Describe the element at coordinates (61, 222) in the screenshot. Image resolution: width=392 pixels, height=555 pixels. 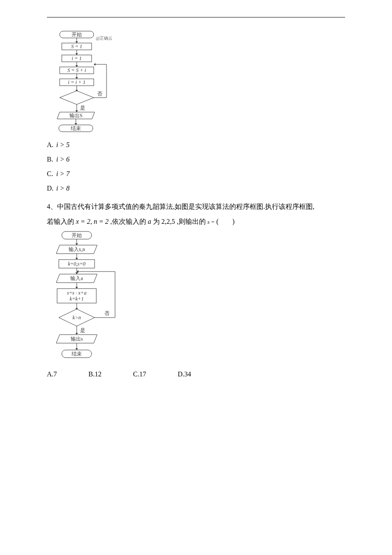
I see `q4-line2a: 若输入的` at that location.